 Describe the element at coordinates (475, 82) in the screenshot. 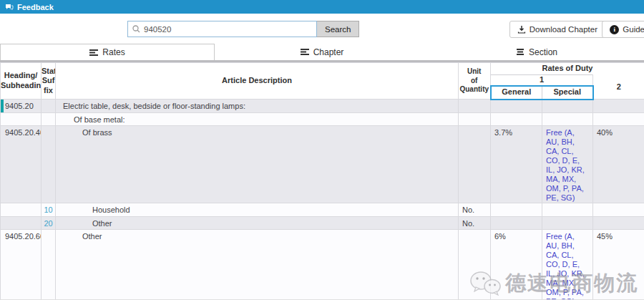

I see `col-header-unit-of-quantity: Unit of Quantity` at that location.